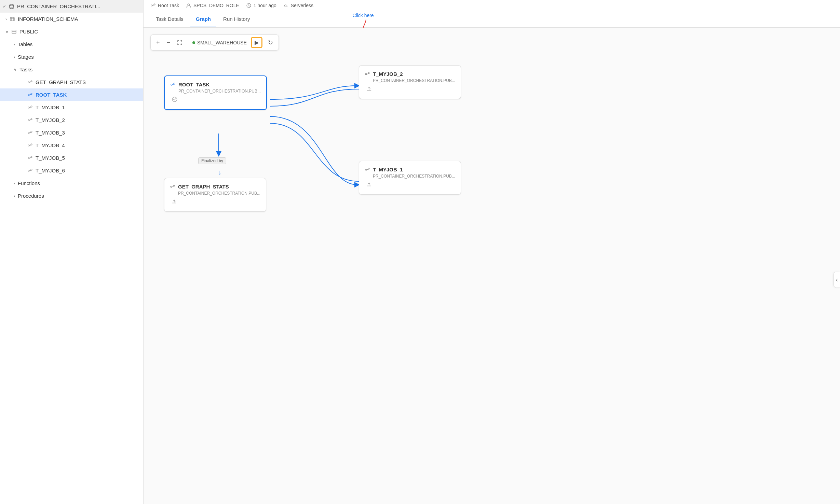 The width and height of the screenshot is (840, 504). What do you see at coordinates (492, 19) in the screenshot?
I see `tabs-container: Task Details Graph Run History Click her…` at bounding box center [492, 19].